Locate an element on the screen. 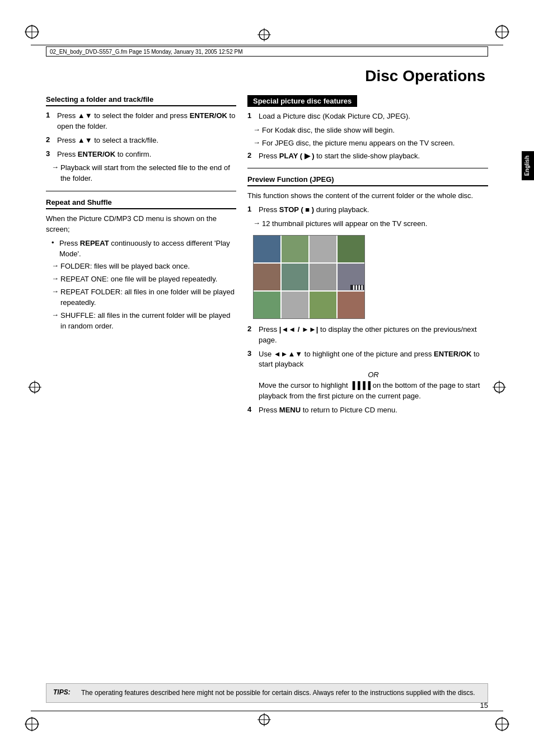  tips-label: TIPS: is located at coordinates (65, 692).